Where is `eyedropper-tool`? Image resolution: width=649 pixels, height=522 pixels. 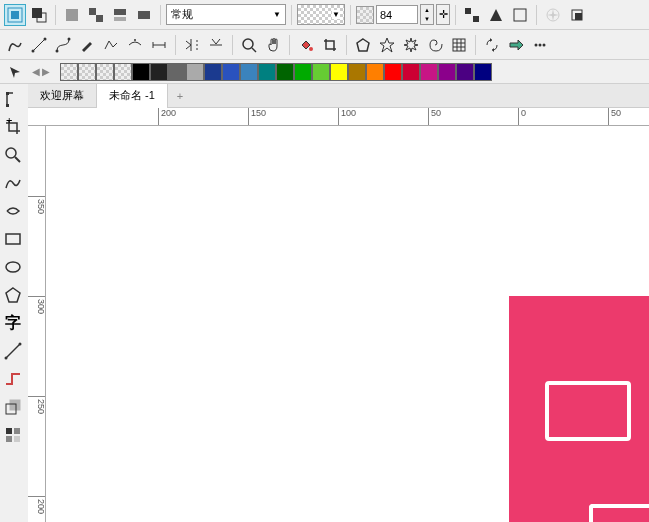 eyedropper-tool is located at coordinates (13, 435).